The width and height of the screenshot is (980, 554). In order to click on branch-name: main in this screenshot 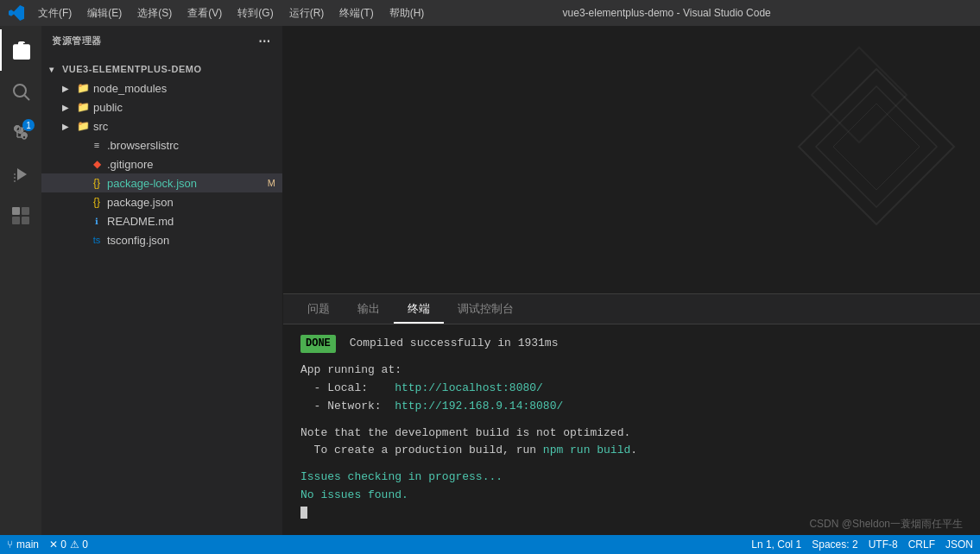, I will do `click(28, 545)`.